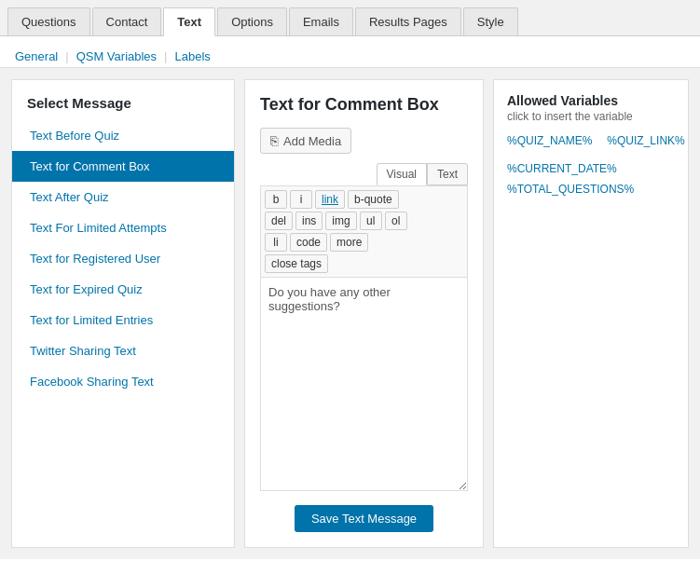 This screenshot has height=588, width=700. I want to click on subnav-divider2: |, so click(166, 56).